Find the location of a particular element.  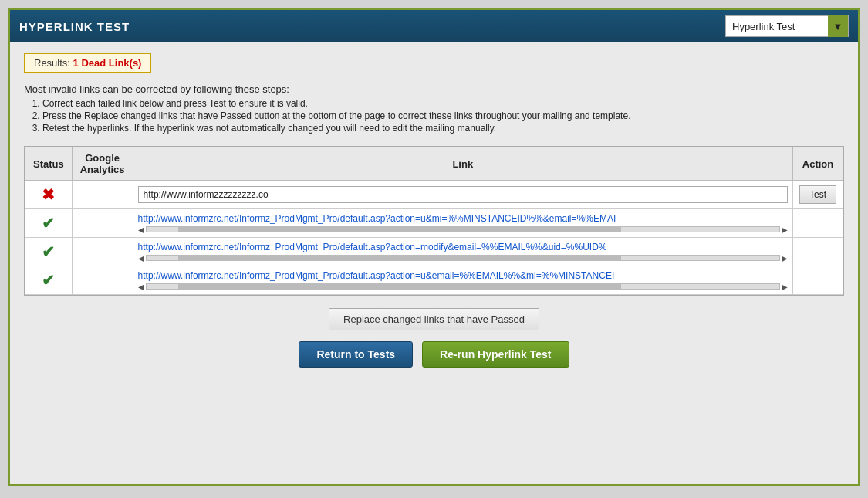

rerun-button: Re-run Hyperlink Test is located at coordinates (495, 354).